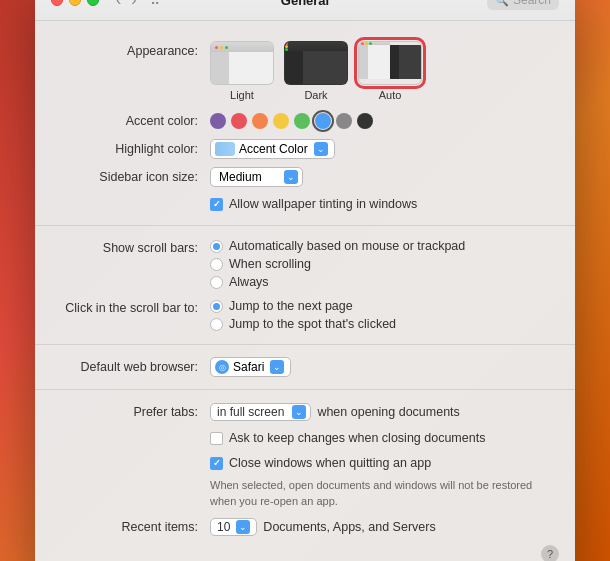 The image size is (610, 561). I want to click on prefer-tabs-label: Prefer tabs:, so click(122, 412).